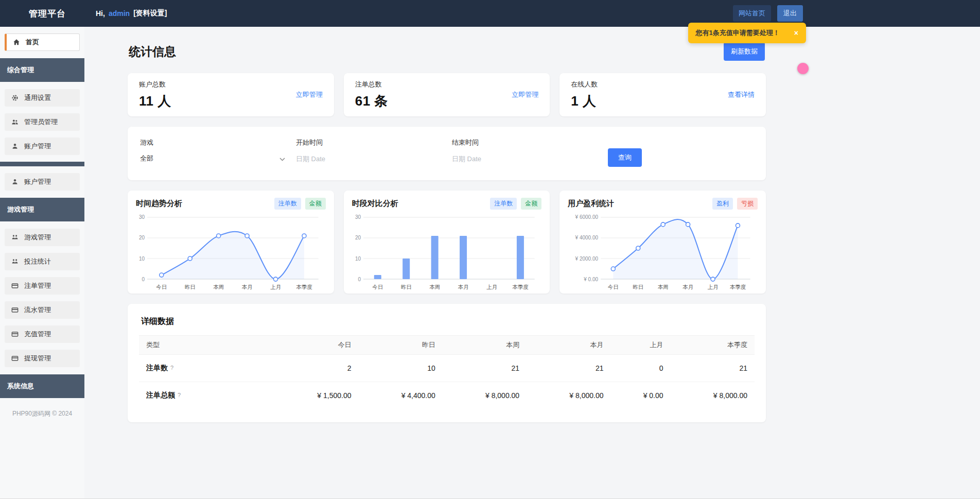  I want to click on sidebar-section: 系统信息, so click(42, 386).